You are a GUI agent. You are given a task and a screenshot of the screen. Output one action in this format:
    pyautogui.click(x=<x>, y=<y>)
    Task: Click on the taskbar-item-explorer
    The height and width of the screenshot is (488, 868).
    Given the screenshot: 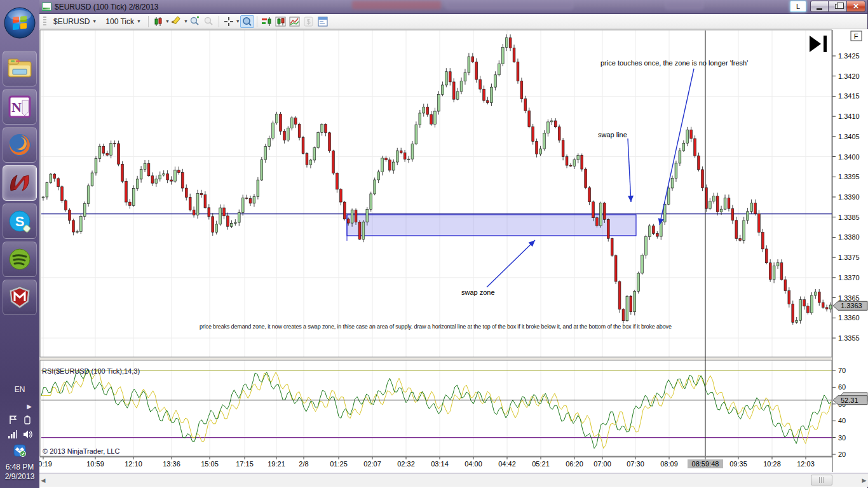 What is the action you would take?
    pyautogui.click(x=20, y=69)
    